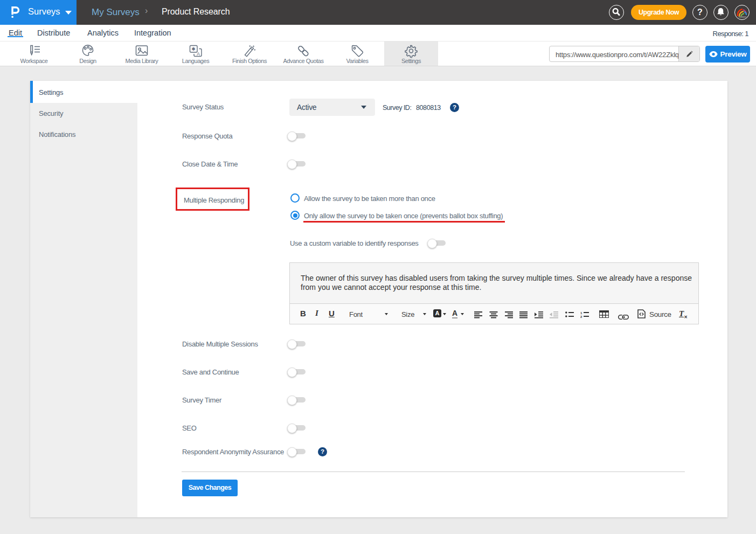  I want to click on svg-text: A, so click(198, 54).